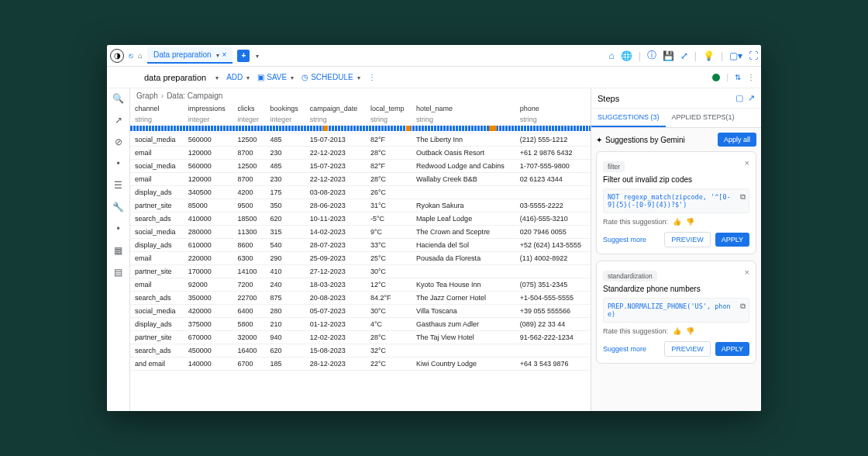 This screenshot has width=868, height=456. Describe the element at coordinates (463, 231) in the screenshot. I see `cell: The Crown and Sceptre` at that location.